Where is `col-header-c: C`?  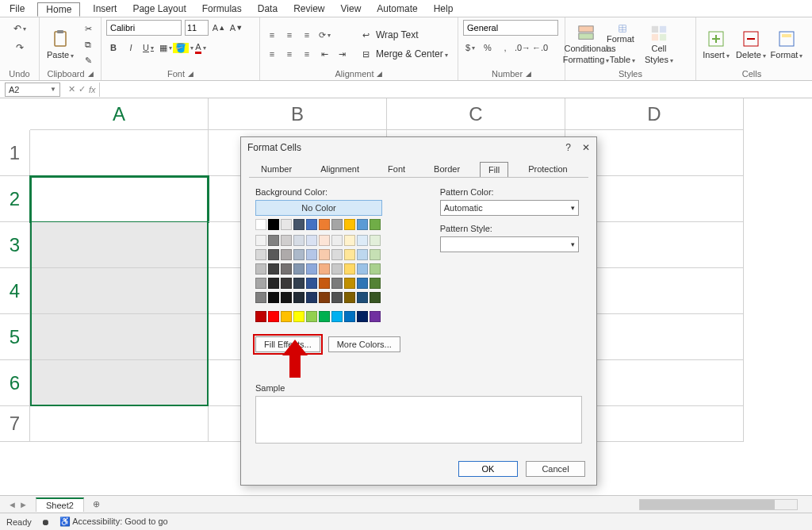 col-header-c: C is located at coordinates (476, 114).